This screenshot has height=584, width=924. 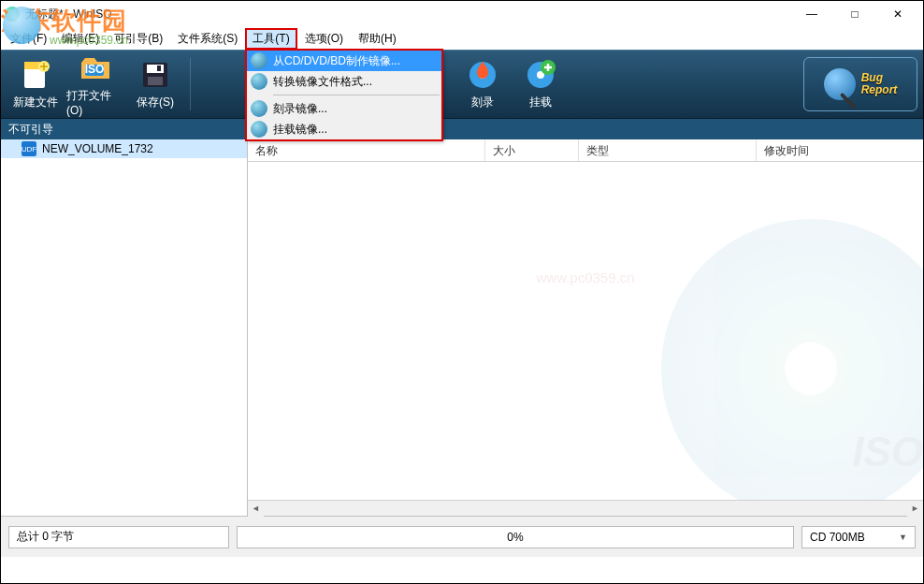 What do you see at coordinates (462, 84) in the screenshot?
I see `toolbar: 新建文件 ISO 打开文件(O) 保存(S) 转换 刻录 挂载 BugRepo` at bounding box center [462, 84].